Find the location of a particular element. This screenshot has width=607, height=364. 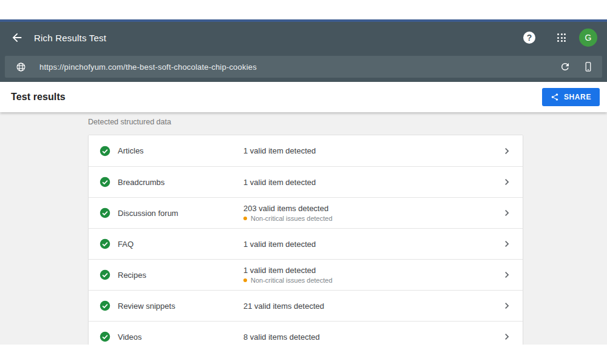

url-input: https://pinchofyum.com/the-best-soft-cho… is located at coordinates (294, 67).